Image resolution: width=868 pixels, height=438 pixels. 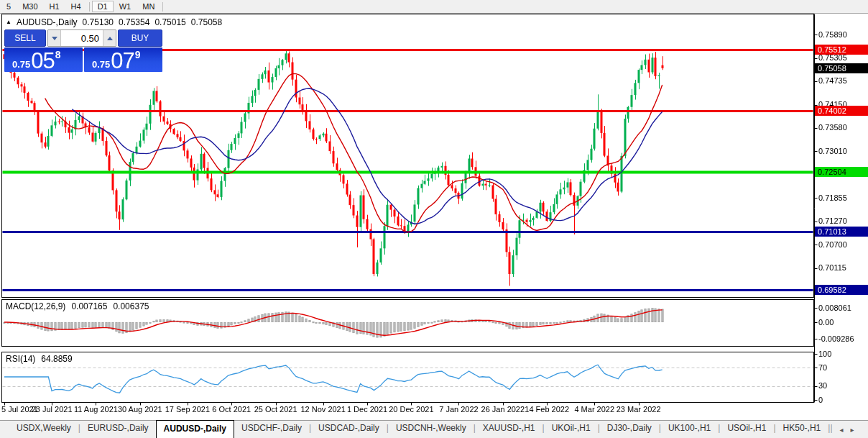 I want to click on volume-stepper, so click(x=82, y=38).